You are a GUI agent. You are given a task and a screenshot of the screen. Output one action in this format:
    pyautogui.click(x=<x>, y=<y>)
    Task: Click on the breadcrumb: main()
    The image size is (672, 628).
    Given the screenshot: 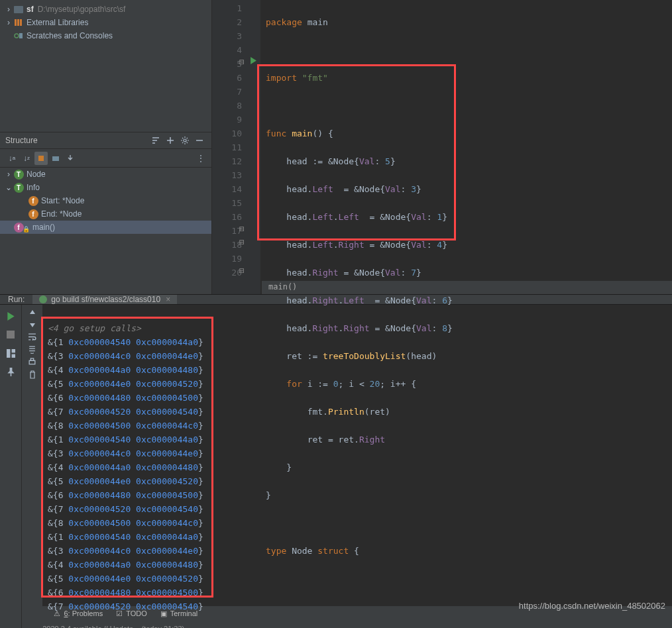 What is the action you would take?
    pyautogui.click(x=467, y=288)
    